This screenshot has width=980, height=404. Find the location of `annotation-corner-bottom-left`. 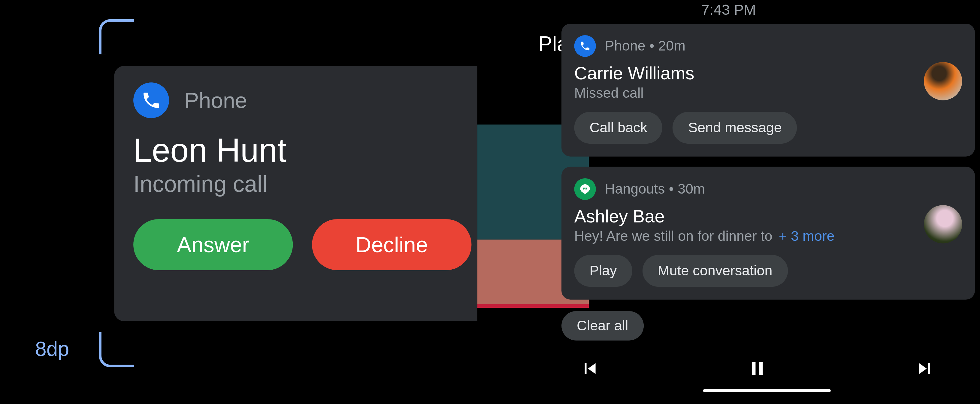

annotation-corner-bottom-left is located at coordinates (116, 350).